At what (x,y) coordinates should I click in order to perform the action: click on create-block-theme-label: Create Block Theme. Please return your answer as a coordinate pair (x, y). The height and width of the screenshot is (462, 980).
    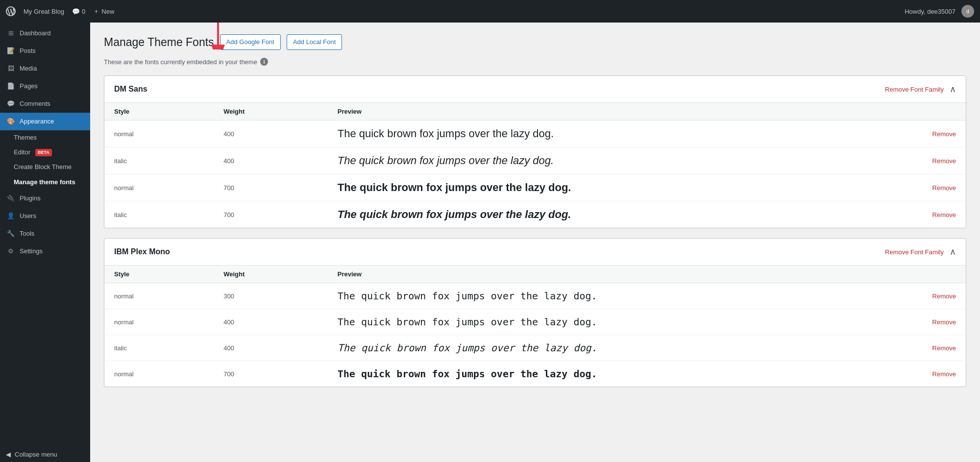
    Looking at the image, I should click on (43, 167).